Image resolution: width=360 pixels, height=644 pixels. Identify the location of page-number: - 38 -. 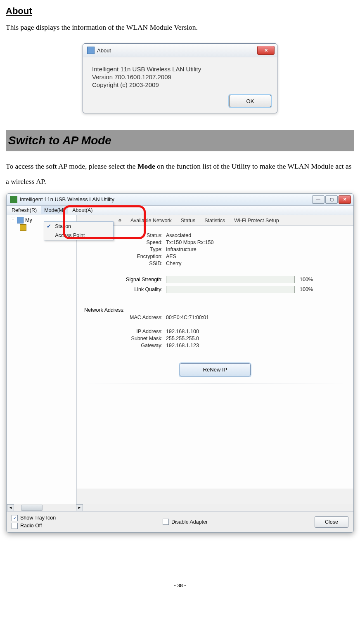
(180, 585).